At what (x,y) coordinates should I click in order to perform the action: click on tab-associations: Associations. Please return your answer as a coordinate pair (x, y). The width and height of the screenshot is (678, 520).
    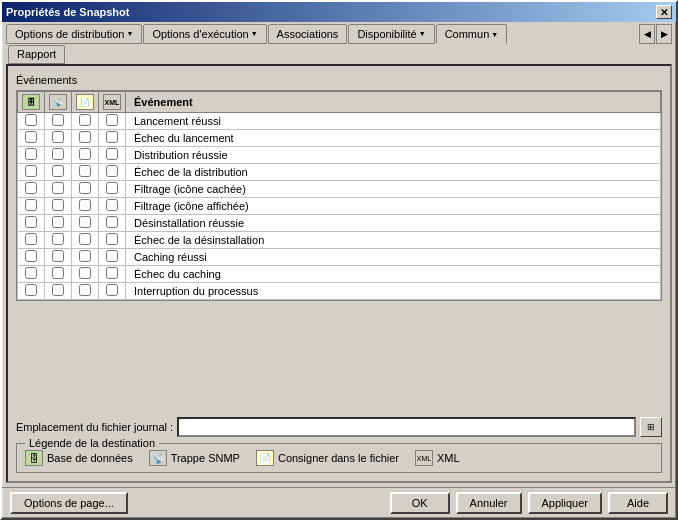
    Looking at the image, I should click on (308, 34).